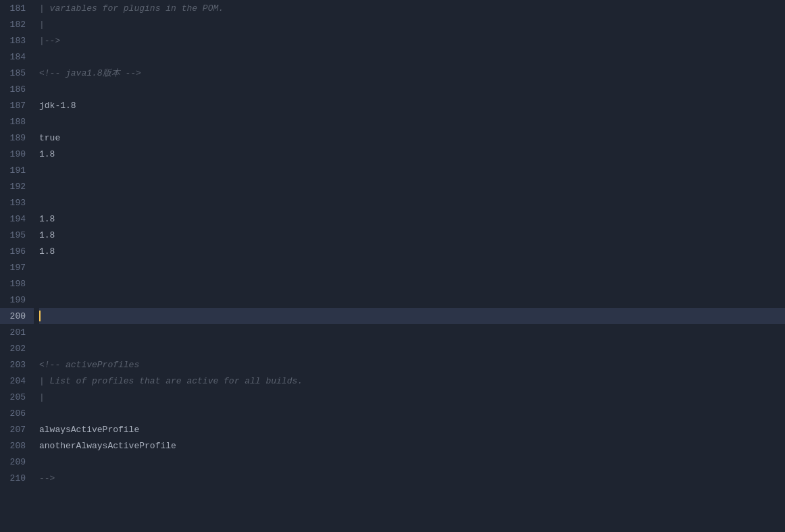 The height and width of the screenshot is (532, 785). I want to click on code-line: | variables for plugins in the POM., so click(412, 8).